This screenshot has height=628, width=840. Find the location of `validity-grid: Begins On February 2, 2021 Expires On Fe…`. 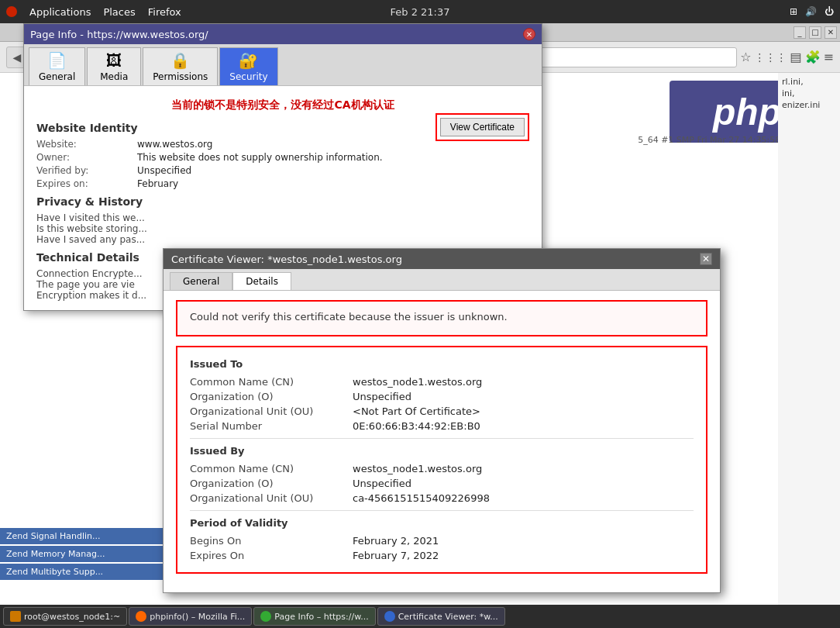

validity-grid: Begins On February 2, 2021 Expires On Fe… is located at coordinates (442, 548).